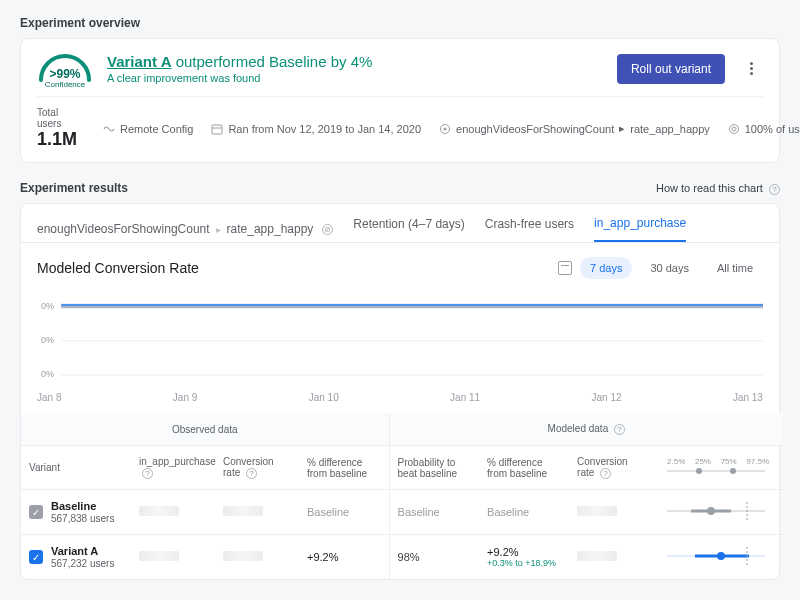 The image size is (800, 600). What do you see at coordinates (139, 62) in the screenshot?
I see `winning-variant-link: Variant A` at bounding box center [139, 62].